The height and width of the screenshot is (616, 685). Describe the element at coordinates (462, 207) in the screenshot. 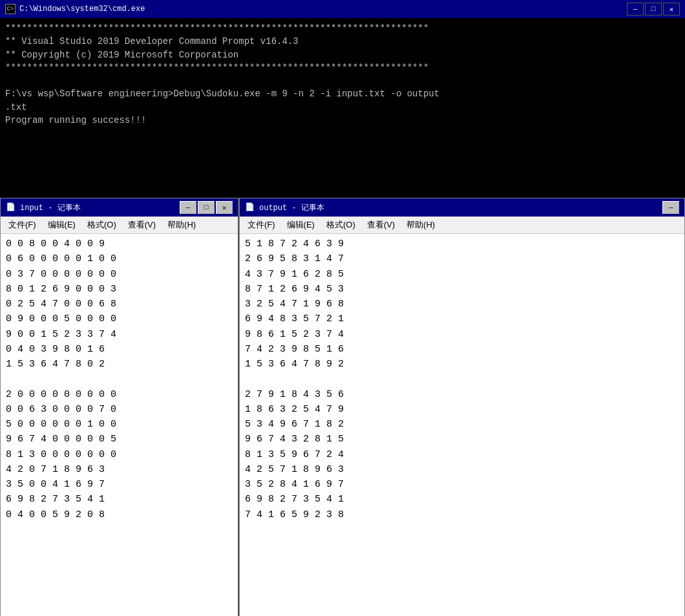

I see `output-titlebar: 📄 output - 记事本 —` at that location.